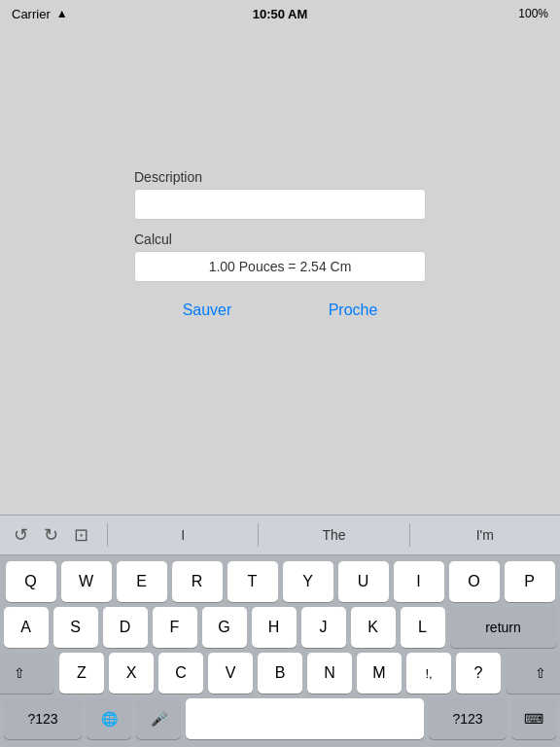 The image size is (560, 747). Describe the element at coordinates (76, 627) in the screenshot. I see `key-s: S` at that location.